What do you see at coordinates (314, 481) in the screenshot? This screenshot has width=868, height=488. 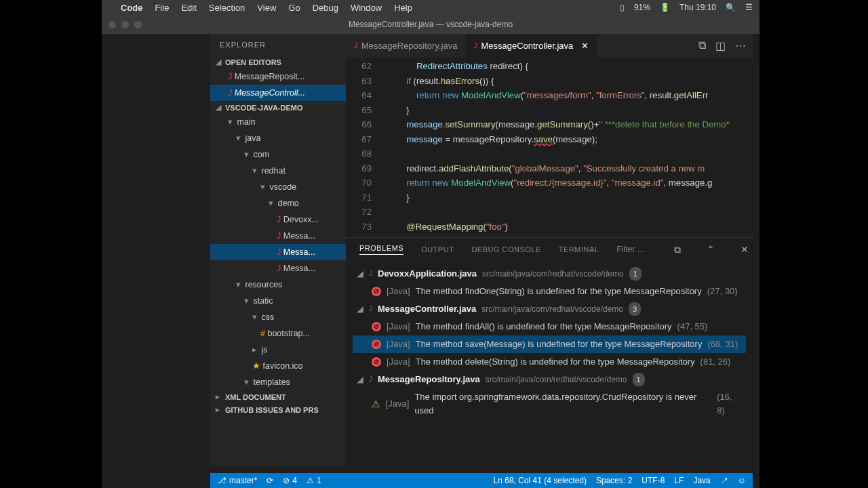 I see `warning-count: ⚠ 1` at bounding box center [314, 481].